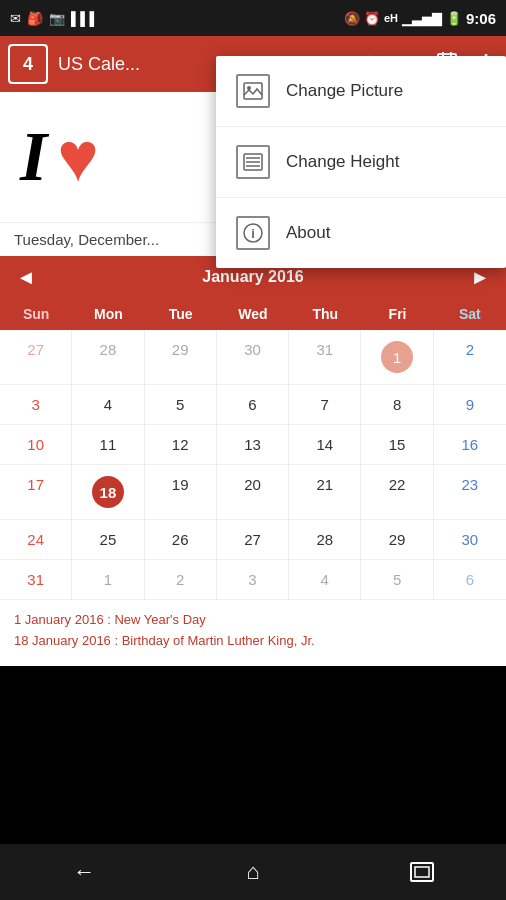 The image size is (506, 900). What do you see at coordinates (85, 18) in the screenshot?
I see `bars-icon: ▌▌▌` at bounding box center [85, 18].